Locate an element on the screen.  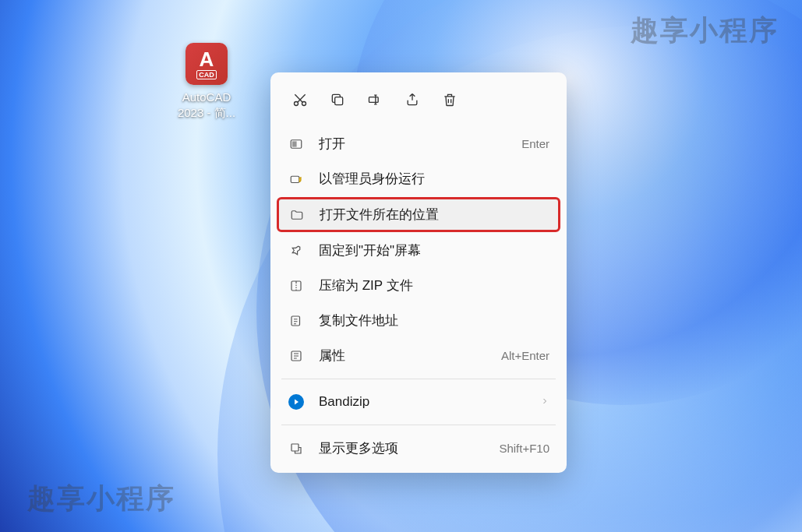
watermark-text: 趣享小程序 is located at coordinates (101, 499).